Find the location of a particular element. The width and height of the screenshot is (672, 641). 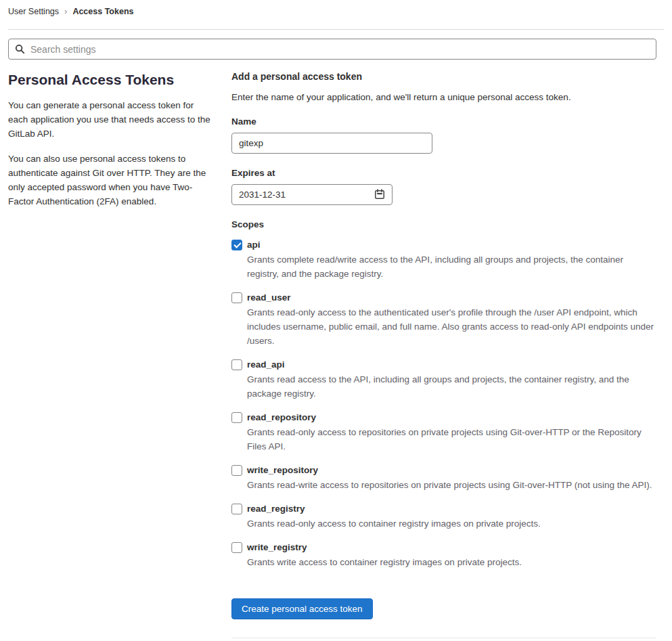

search-input is located at coordinates (332, 49).